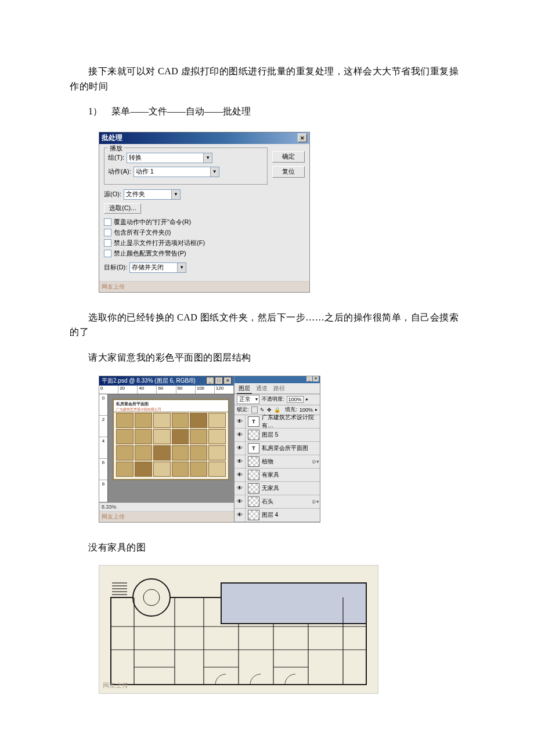 Image resolution: width=534 pixels, height=756 pixels. What do you see at coordinates (291, 475) in the screenshot?
I see `layer-name: 有家具` at bounding box center [291, 475].